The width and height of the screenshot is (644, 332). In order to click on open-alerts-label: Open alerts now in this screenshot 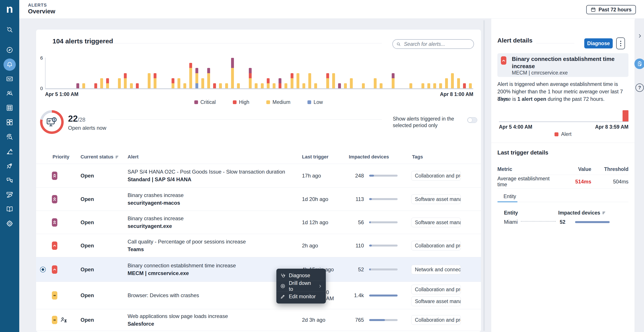, I will do `click(87, 128)`.